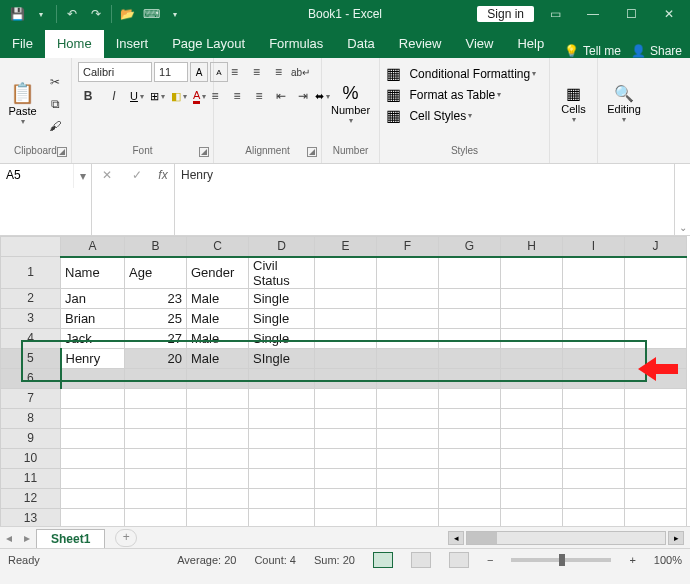 This screenshot has width=690, height=584. Describe the element at coordinates (27, 538) in the screenshot. I see `sheet-nav-next-icon: ▸` at that location.